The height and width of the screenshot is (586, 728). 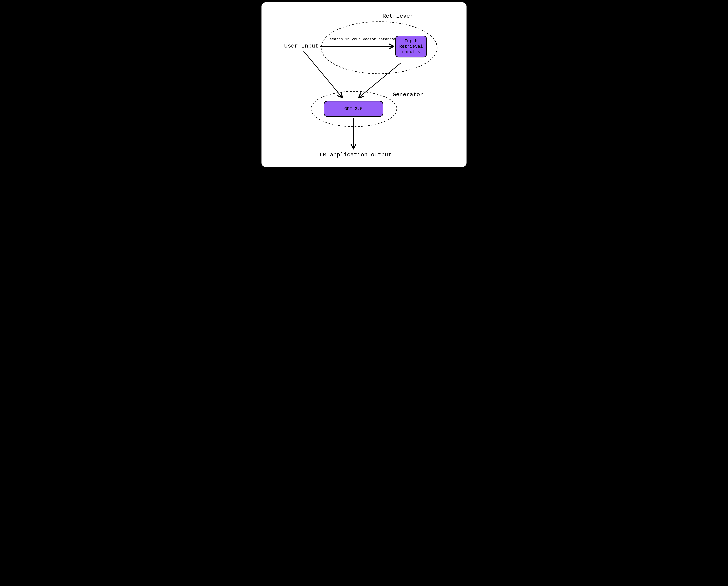 I want to click on topk-node: Top-KRetrievalresults, so click(x=411, y=47).